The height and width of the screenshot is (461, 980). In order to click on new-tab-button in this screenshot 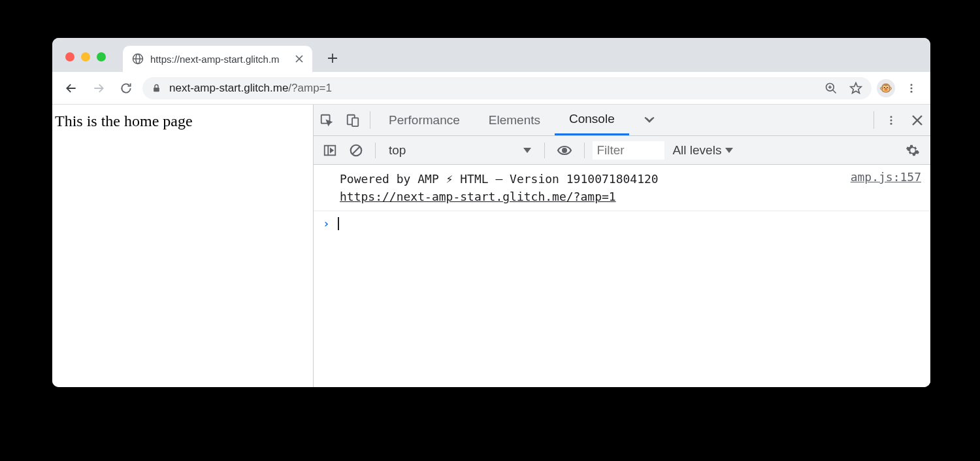, I will do `click(333, 58)`.